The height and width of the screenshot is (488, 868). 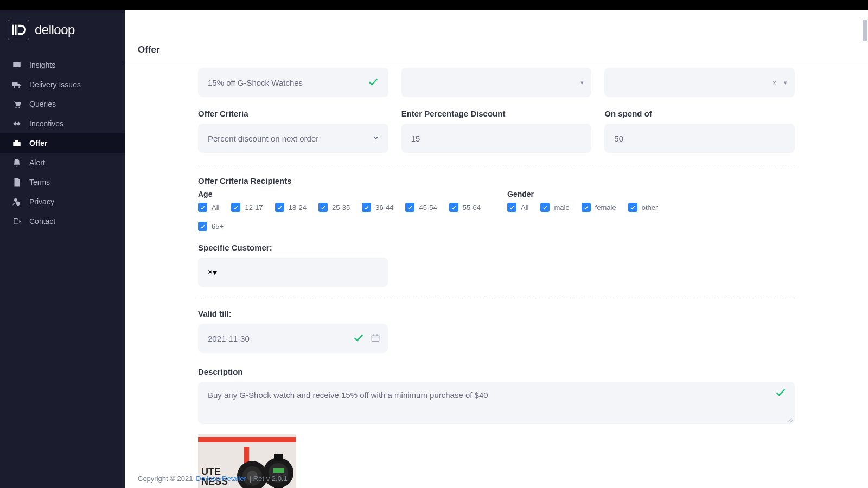 I want to click on age-option: 55-64, so click(x=465, y=207).